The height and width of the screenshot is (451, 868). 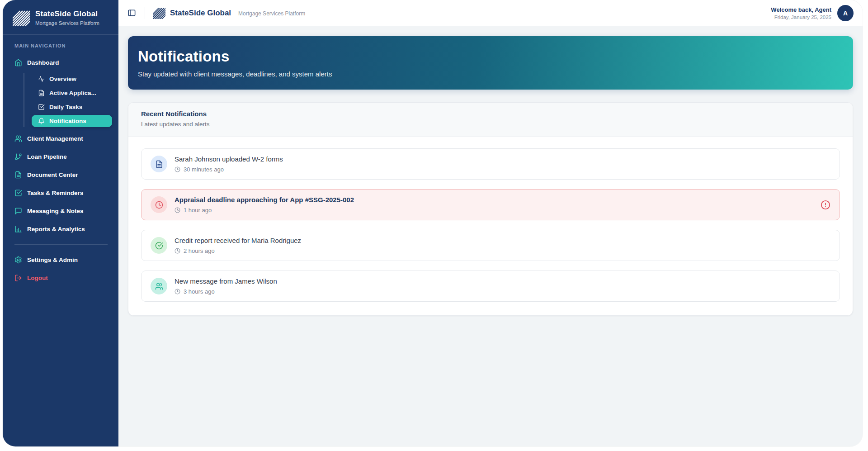 I want to click on card-subtitle: Latest updates and alerts, so click(x=491, y=124).